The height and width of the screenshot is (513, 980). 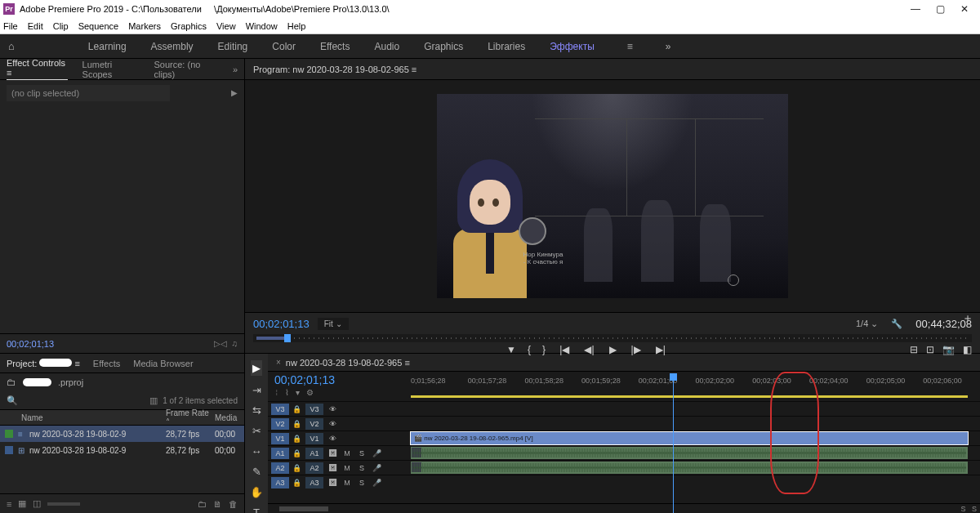 I want to click on extract-icon: ⊡, so click(x=930, y=350).